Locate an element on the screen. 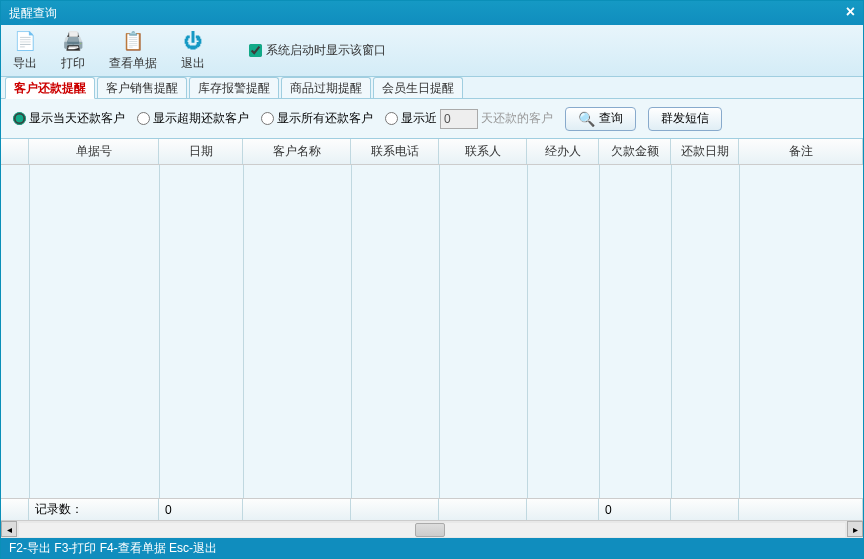 This screenshot has height=559, width=864. scroll-right-arrow: ▸ is located at coordinates (855, 529).